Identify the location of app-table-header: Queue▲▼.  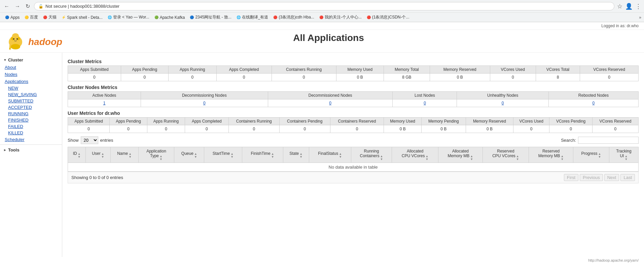
(189, 155).